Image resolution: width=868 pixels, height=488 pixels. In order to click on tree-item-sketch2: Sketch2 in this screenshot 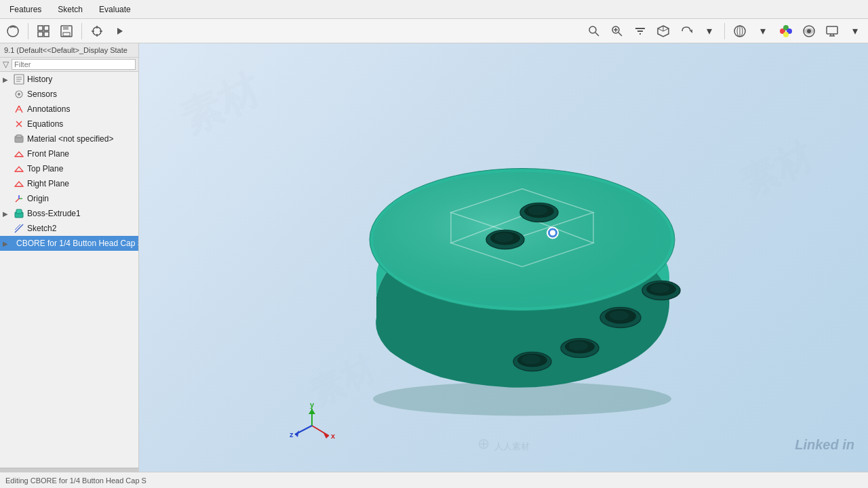, I will do `click(69, 228)`.